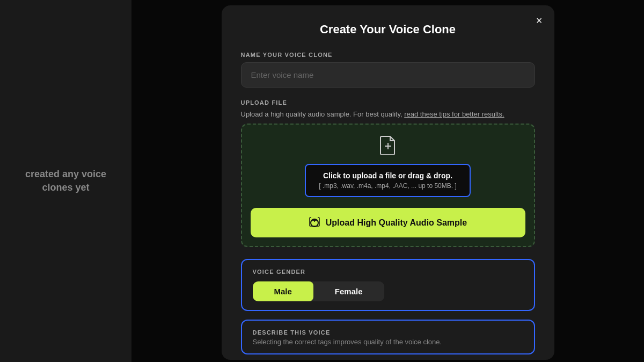 Image resolution: width=644 pixels, height=362 pixels. I want to click on upload-icon, so click(314, 222).